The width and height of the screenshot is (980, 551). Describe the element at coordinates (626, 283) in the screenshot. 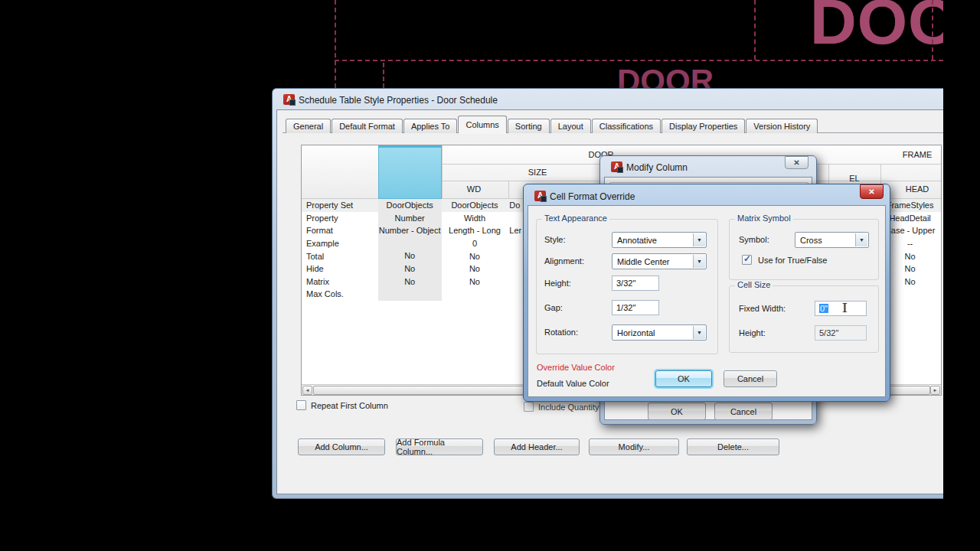

I see `height-value: 3/32"` at that location.